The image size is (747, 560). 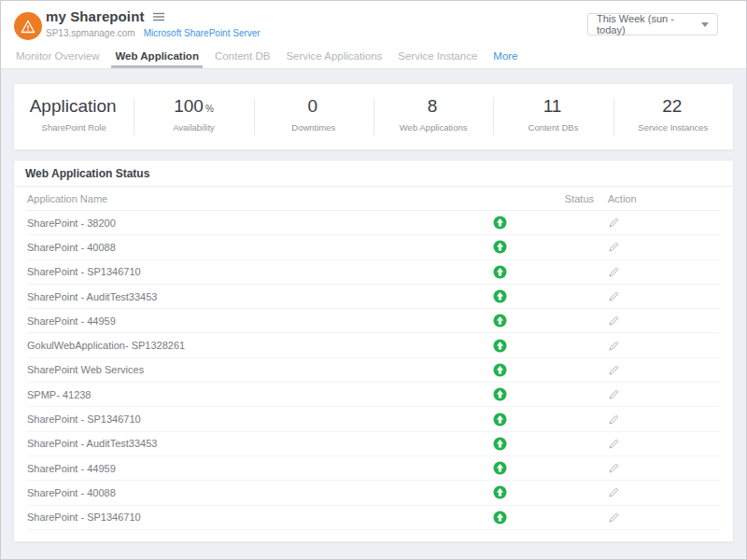 What do you see at coordinates (673, 127) in the screenshot?
I see `stat-label: Service Instances` at bounding box center [673, 127].